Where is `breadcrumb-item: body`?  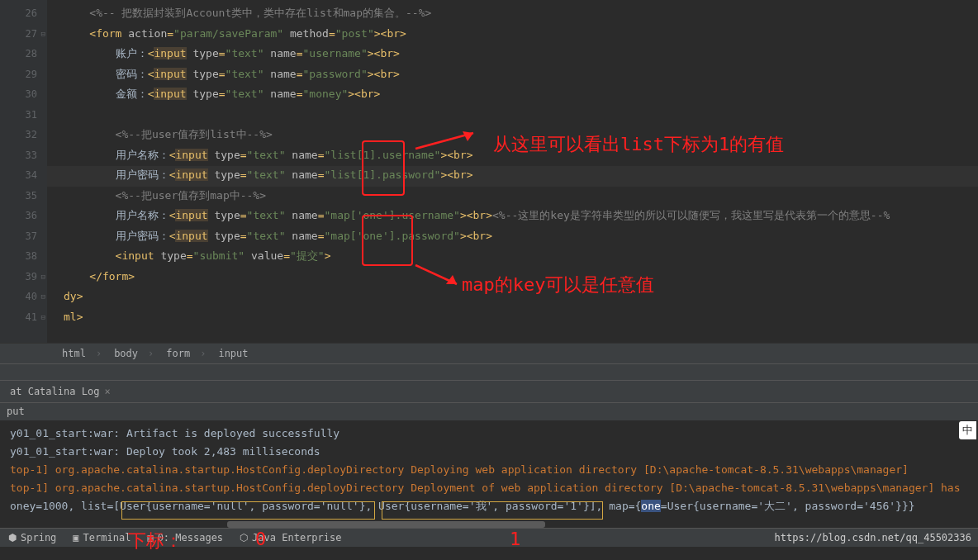
breadcrumb-item: body is located at coordinates (134, 354).